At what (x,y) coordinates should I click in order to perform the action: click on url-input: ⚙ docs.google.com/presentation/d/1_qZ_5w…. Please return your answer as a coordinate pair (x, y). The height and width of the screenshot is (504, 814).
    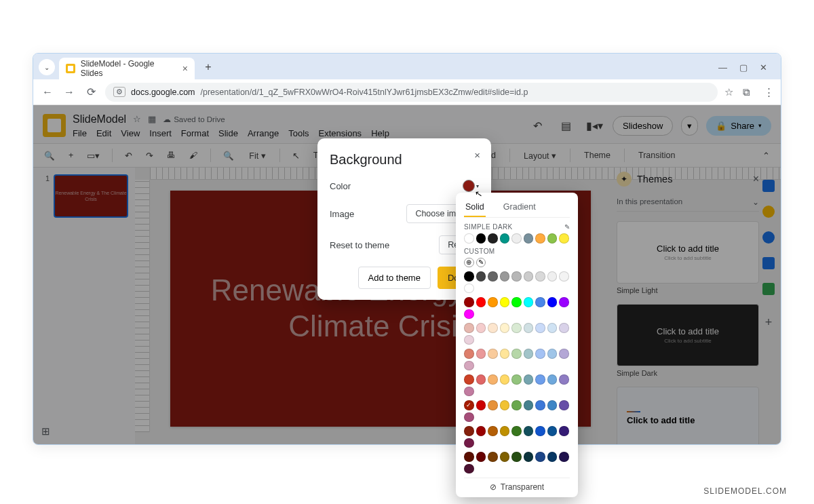
    Looking at the image, I should click on (411, 92).